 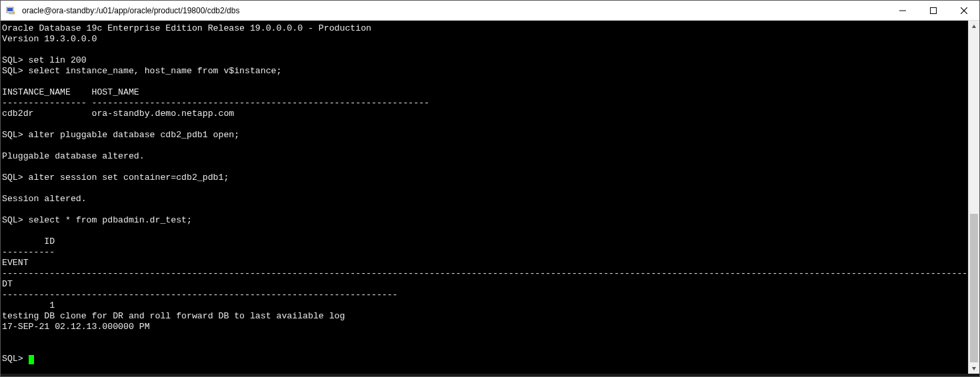 What do you see at coordinates (974, 197) in the screenshot?
I see `scrollbar-track` at bounding box center [974, 197].